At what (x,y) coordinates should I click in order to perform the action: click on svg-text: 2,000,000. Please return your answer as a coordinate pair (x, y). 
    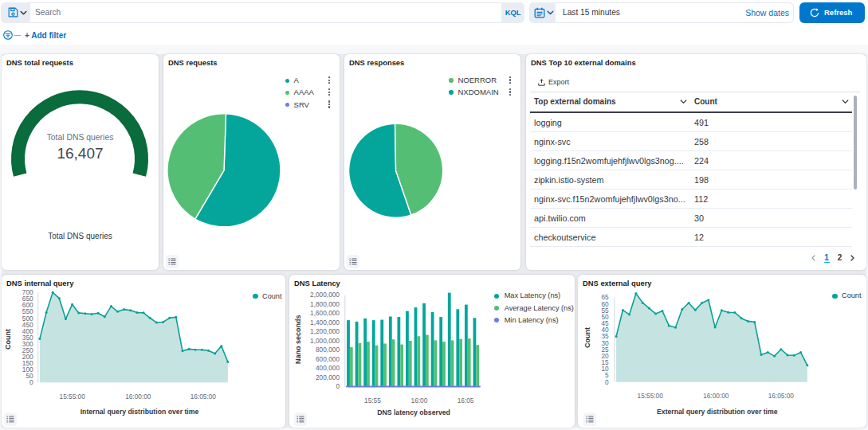
    Looking at the image, I should click on (325, 295).